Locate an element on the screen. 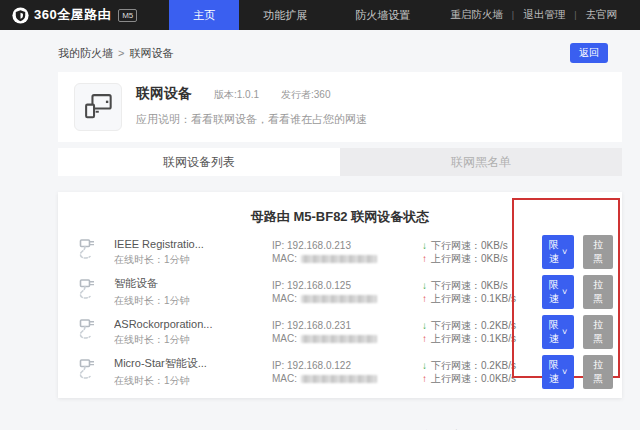 This screenshot has width=640, height=430. address-cell: IP: 192.168.0.122 MAC: is located at coordinates (347, 372).